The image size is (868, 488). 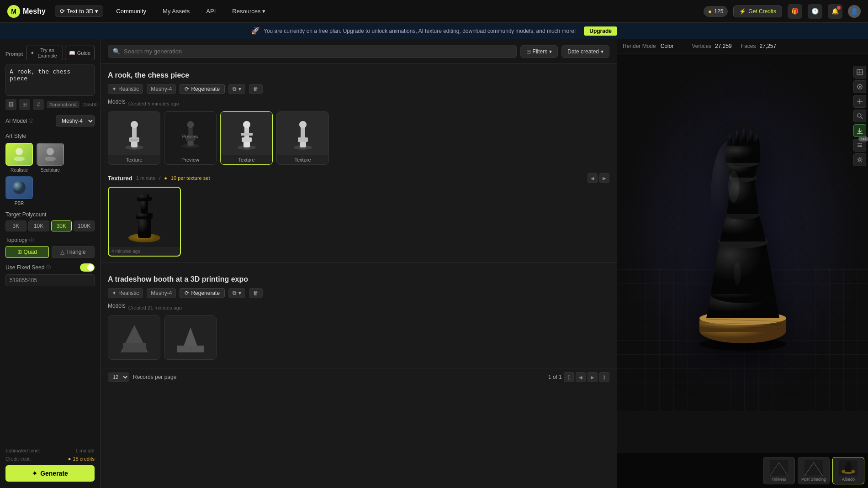 I want to click on generate-button: ✦ Generate, so click(x=50, y=473).